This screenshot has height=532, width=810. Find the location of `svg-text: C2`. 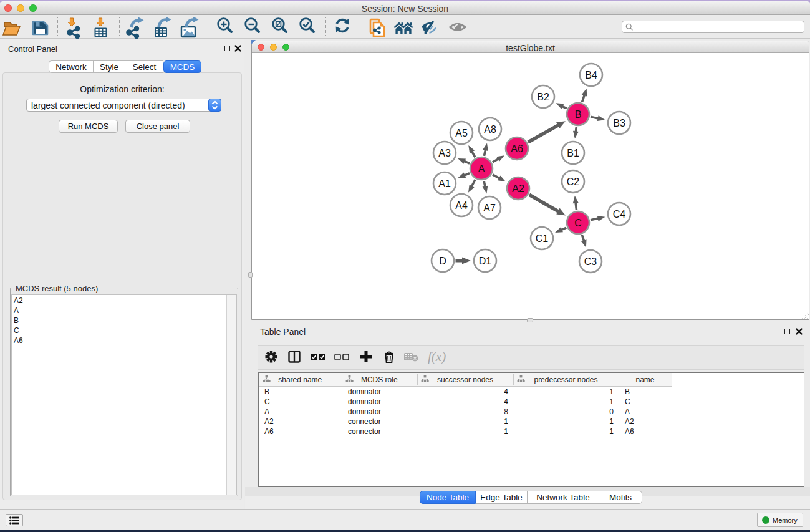

svg-text: C2 is located at coordinates (574, 182).